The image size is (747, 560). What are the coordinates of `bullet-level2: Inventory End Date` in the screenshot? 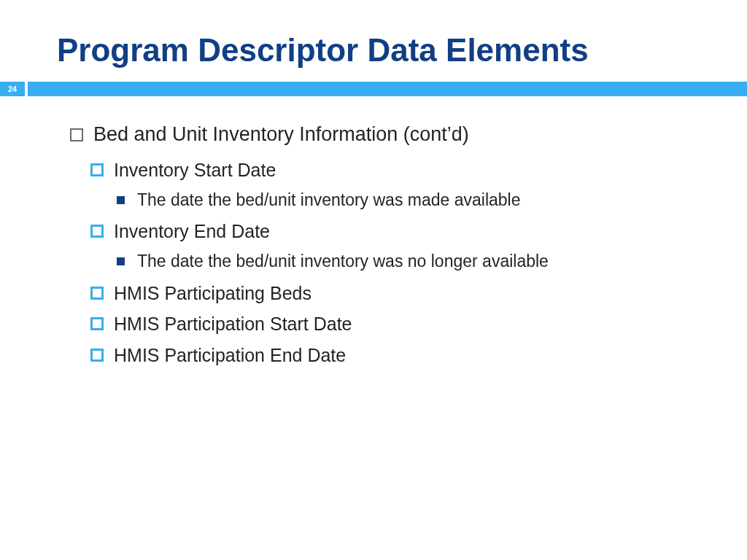 It's located at (397, 232).